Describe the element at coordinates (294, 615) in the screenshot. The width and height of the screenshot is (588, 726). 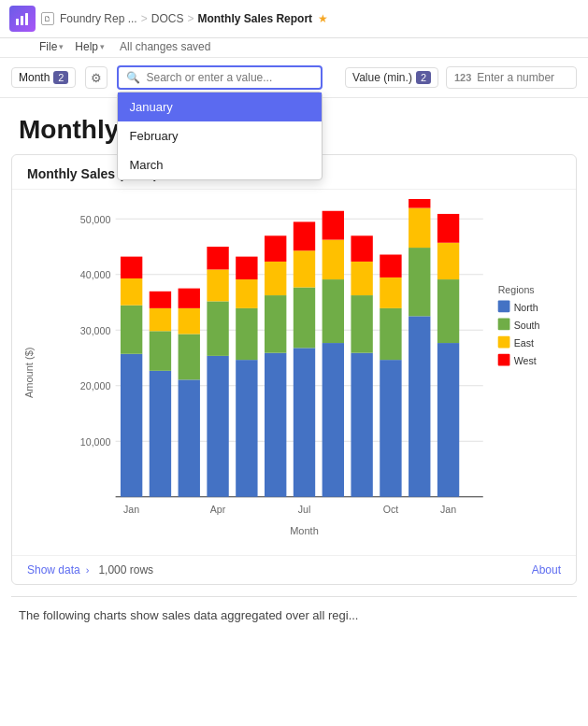
I see `bottom-text: The following charts show sales data agg…` at that location.